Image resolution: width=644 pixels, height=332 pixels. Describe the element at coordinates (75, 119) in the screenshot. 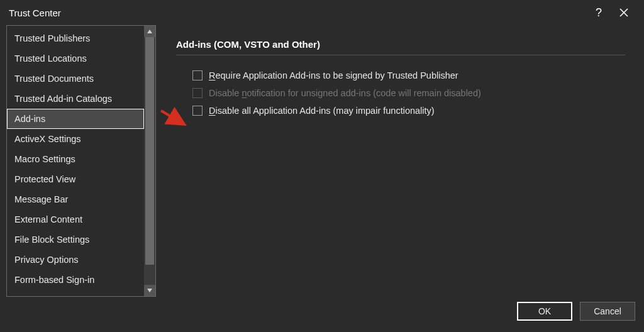

I see `sidebar-item-addins: Add-ins` at that location.